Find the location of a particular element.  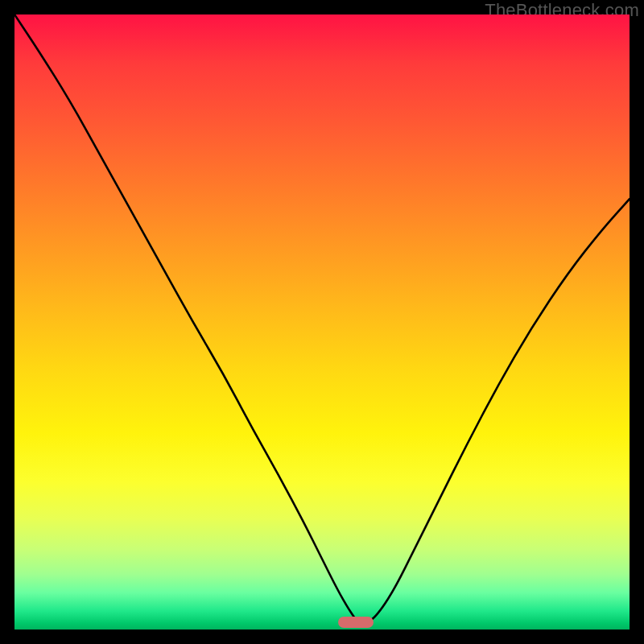

minimum-marker is located at coordinates (356, 622).